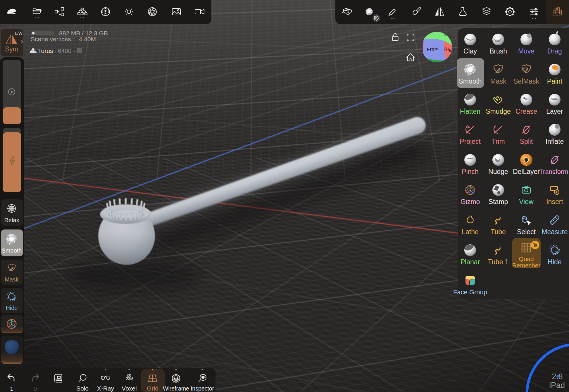 Image resolution: width=569 pixels, height=392 pixels. Describe the element at coordinates (526, 232) in the screenshot. I see `svg-text: Select` at that location.